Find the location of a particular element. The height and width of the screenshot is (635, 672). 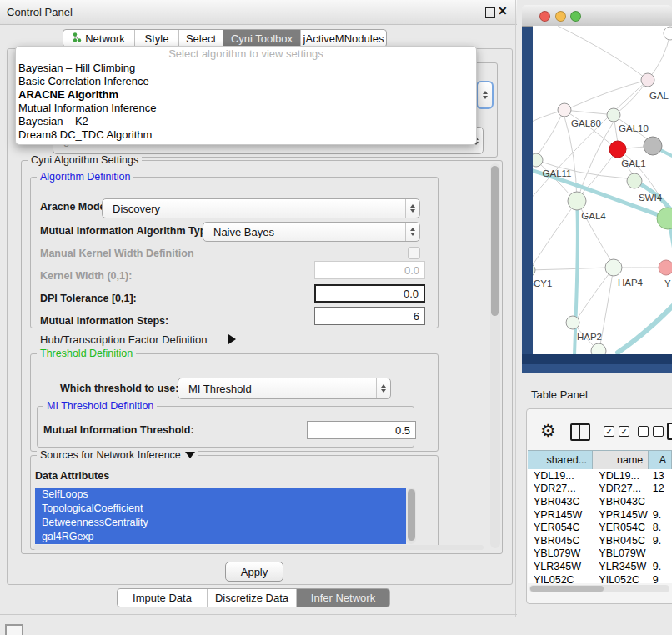

tab-label: Style is located at coordinates (157, 38).